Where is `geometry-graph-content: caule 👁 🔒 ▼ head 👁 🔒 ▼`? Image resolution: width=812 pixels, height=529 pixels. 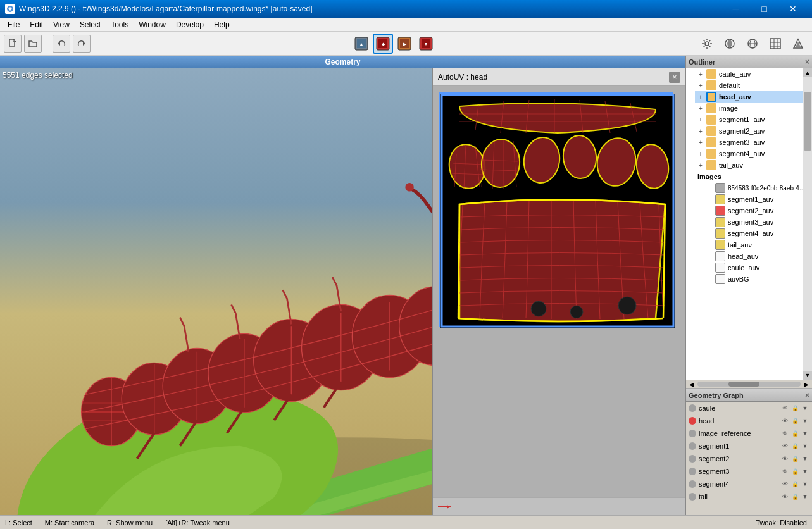
geometry-graph-content: caule 👁 🔒 ▼ head 👁 🔒 ▼ is located at coordinates (749, 458).